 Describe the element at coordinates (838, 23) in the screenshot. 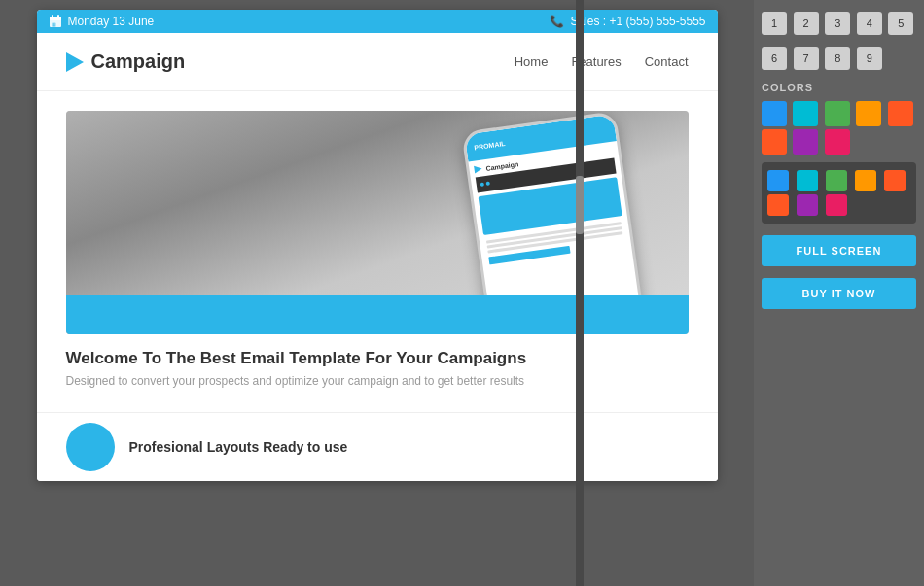

I see `number-grid-row1: 1 2 3 4 5` at that location.